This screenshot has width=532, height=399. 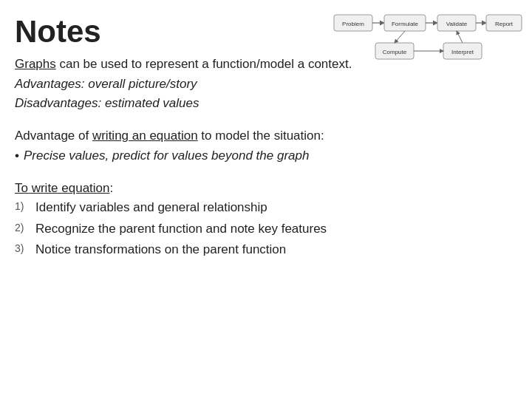 What do you see at coordinates (62, 188) in the screenshot?
I see `write-equation-underlined: To write equation` at bounding box center [62, 188].